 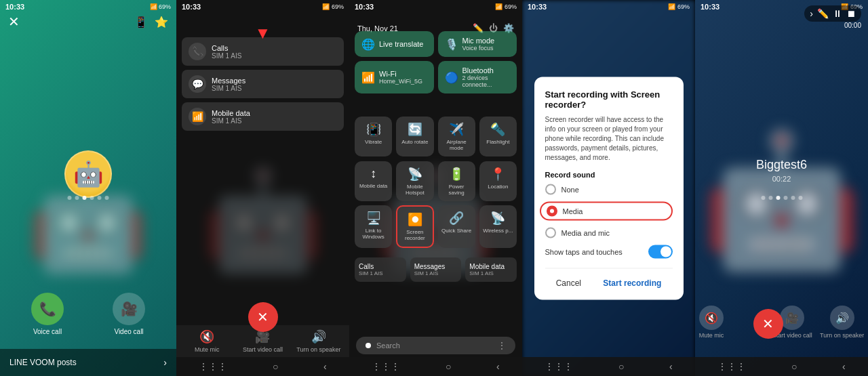 I want to click on nav-bar-p3: ⋮⋮⋮ ○ ‹, so click(x=435, y=367).